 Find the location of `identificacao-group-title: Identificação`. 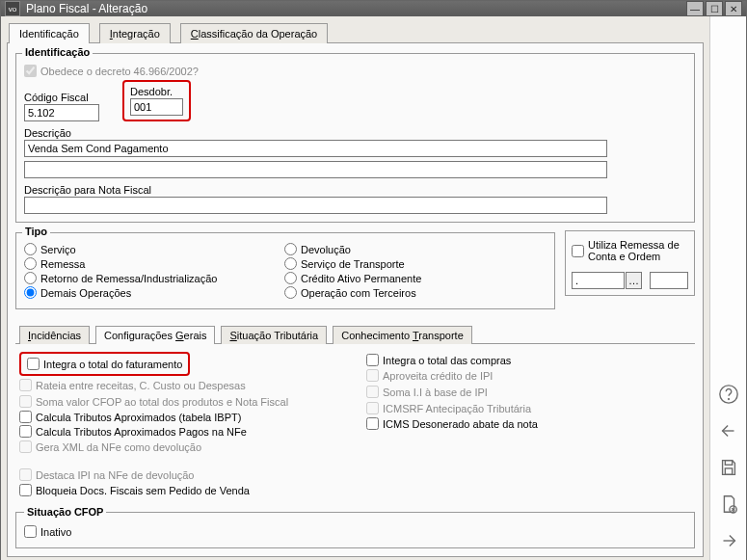

identificacao-group-title: Identificação is located at coordinates (58, 52).